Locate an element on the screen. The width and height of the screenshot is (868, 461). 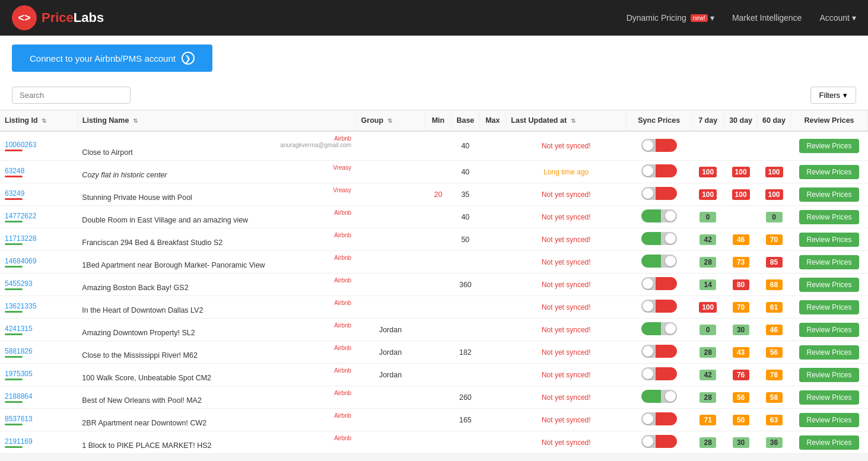
nav-account: Account ▾ is located at coordinates (838, 18).